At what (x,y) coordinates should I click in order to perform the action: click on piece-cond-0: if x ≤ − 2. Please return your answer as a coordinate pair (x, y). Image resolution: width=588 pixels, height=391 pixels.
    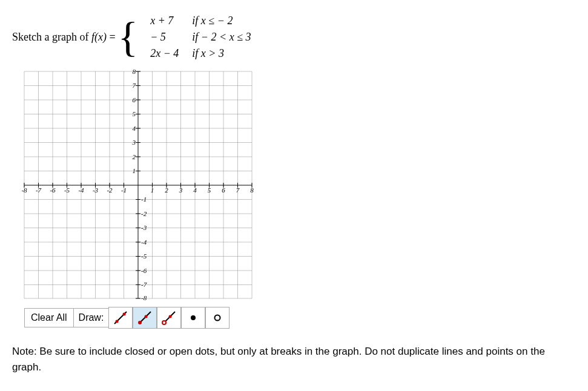
    Looking at the image, I should click on (212, 21).